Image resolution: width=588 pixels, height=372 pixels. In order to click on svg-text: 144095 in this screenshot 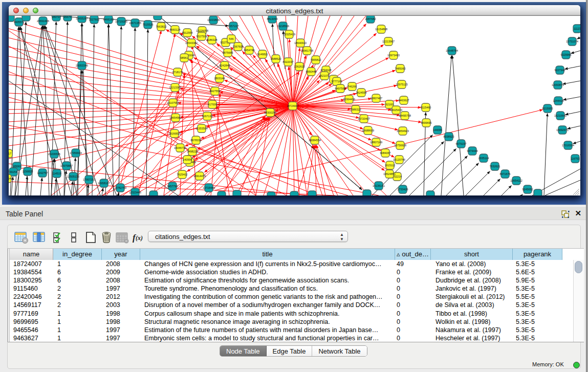, I will do `click(438, 130)`.